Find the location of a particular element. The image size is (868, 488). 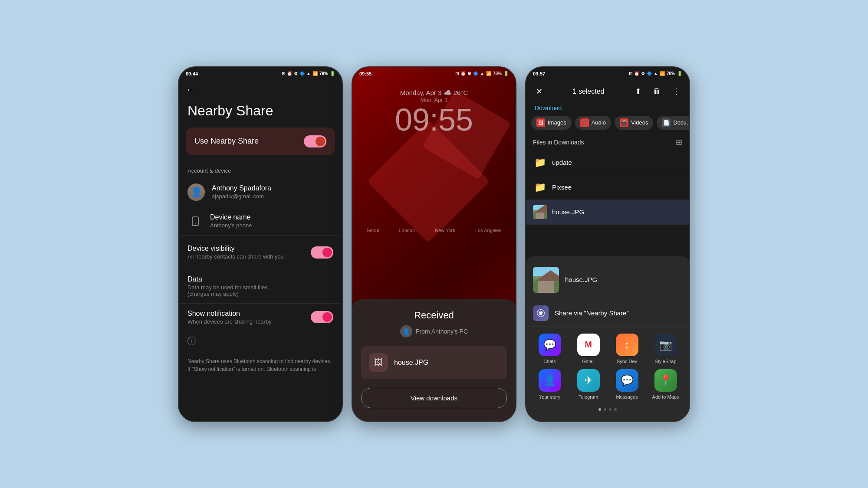

syncdev-label: Sync Dev is located at coordinates (627, 361).